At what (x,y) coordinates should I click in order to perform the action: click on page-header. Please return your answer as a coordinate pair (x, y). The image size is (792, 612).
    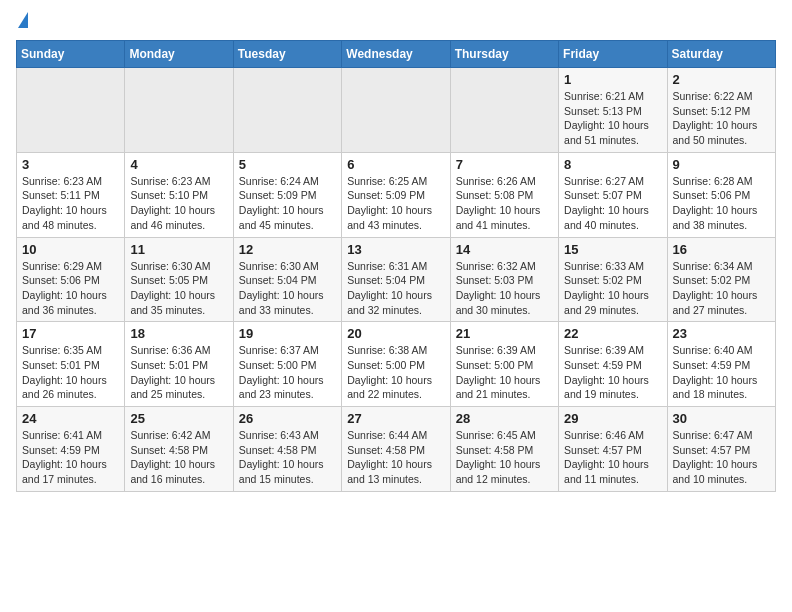
    Looking at the image, I should click on (396, 22).